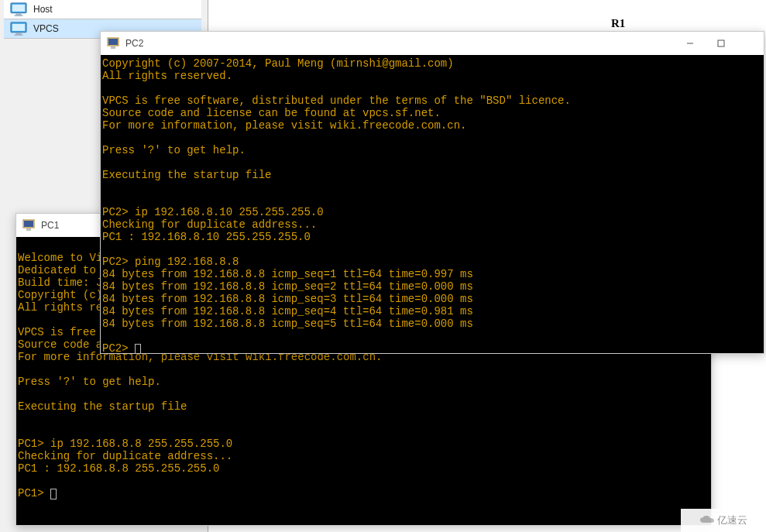 This screenshot has height=532, width=766. I want to click on maximize-button, so click(721, 43).